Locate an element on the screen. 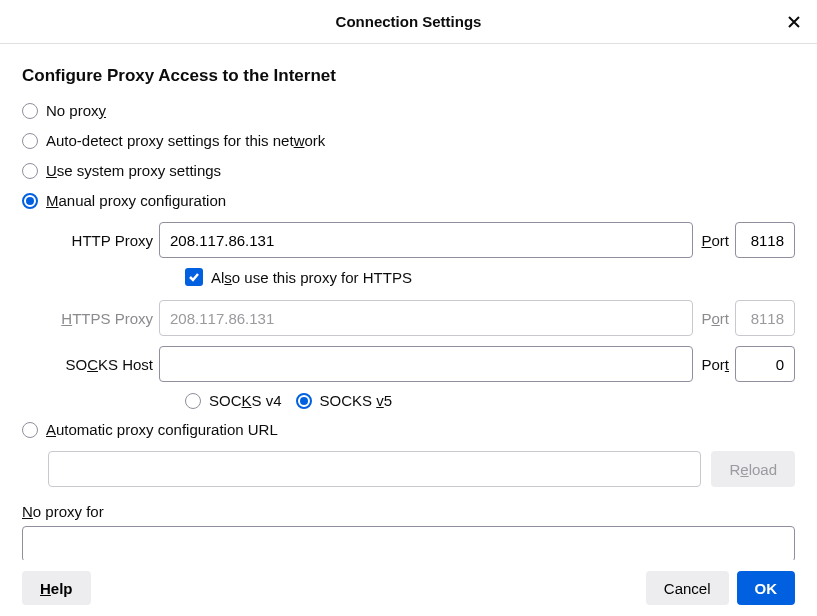  http-proxy-label: HTTP Proxy is located at coordinates (100, 240).